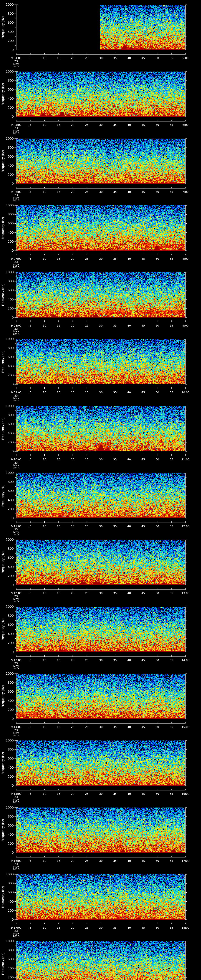  Describe the element at coordinates (186, 928) in the screenshot. I see `panel-end-time-label: 18:00` at that location.